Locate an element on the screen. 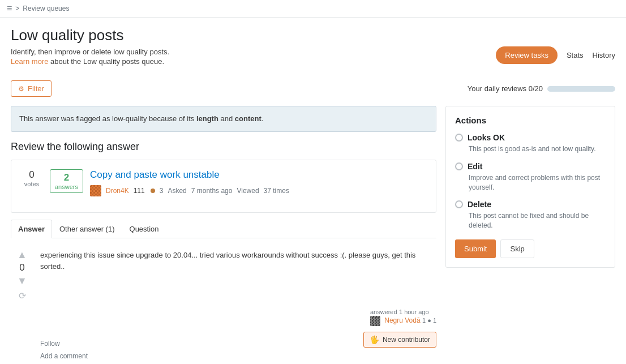 The height and width of the screenshot is (364, 626). action-looks-ok-desc: This post is good as-is and not low qual… is located at coordinates (537, 149).